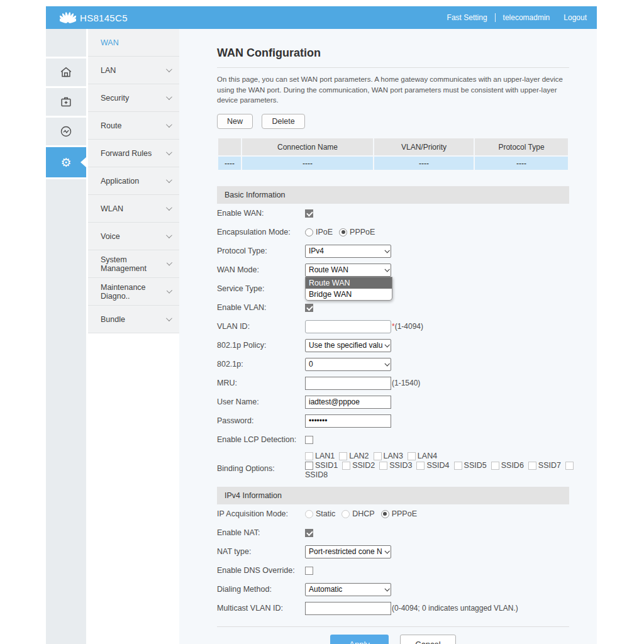  What do you see at coordinates (385, 514) in the screenshot?
I see `pppoe-acquisition-radio` at bounding box center [385, 514].